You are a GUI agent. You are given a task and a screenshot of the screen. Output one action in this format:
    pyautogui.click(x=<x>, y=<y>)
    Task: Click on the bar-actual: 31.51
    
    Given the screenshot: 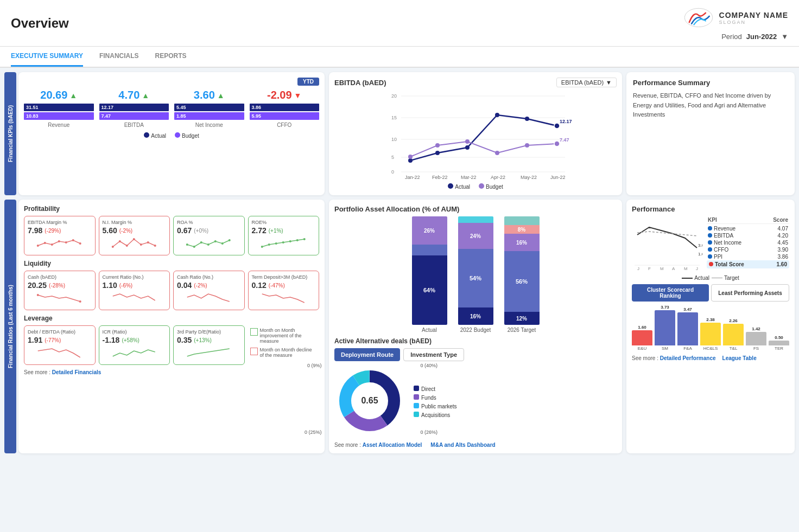 What is the action you would take?
    pyautogui.click(x=59, y=107)
    